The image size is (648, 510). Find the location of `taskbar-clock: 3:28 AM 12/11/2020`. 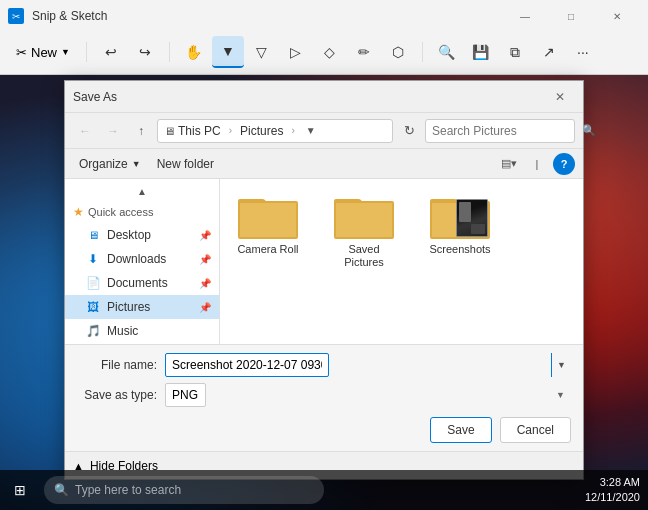

taskbar-clock: 3:28 AM 12/11/2020 is located at coordinates (612, 490).